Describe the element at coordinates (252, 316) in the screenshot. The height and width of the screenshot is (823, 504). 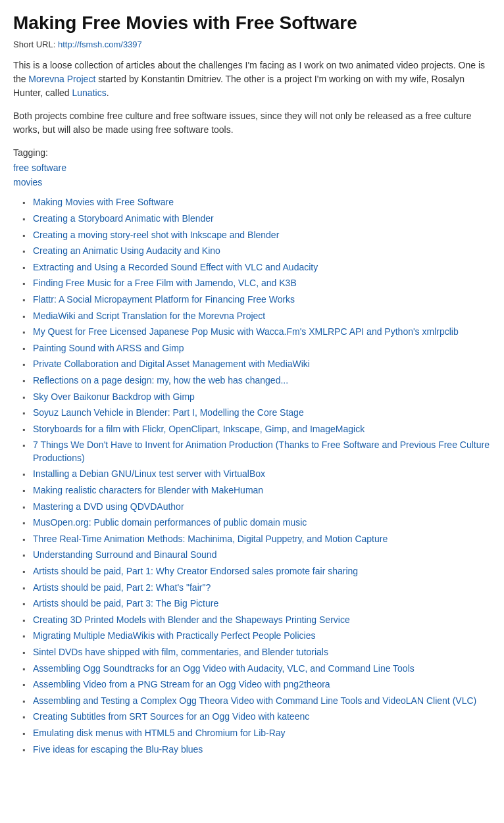
I see `list-item: MediaWiki and Script Translation for the…` at that location.